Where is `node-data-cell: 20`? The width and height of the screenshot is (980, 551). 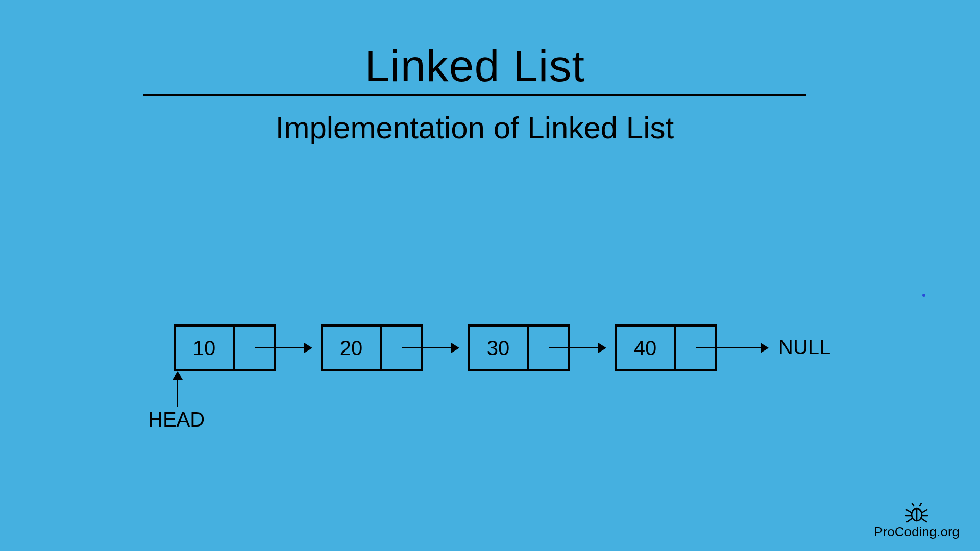
node-data-cell: 20 is located at coordinates (351, 348).